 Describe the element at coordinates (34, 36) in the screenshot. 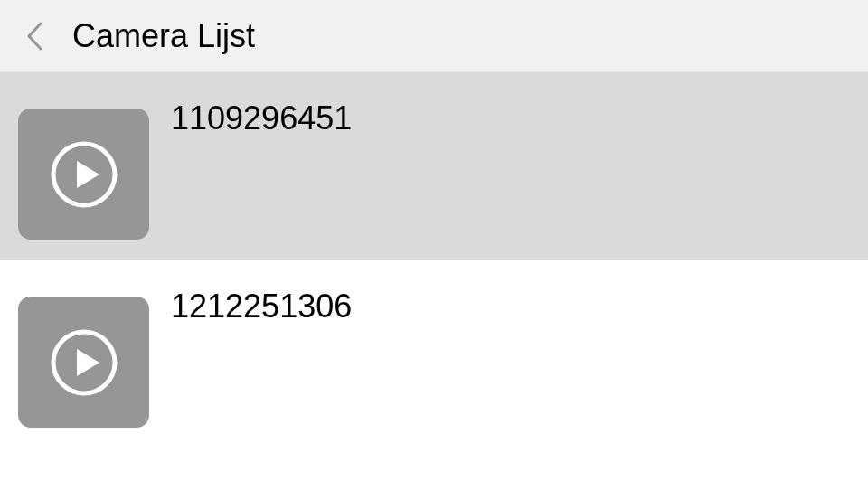

I see `back-button` at that location.